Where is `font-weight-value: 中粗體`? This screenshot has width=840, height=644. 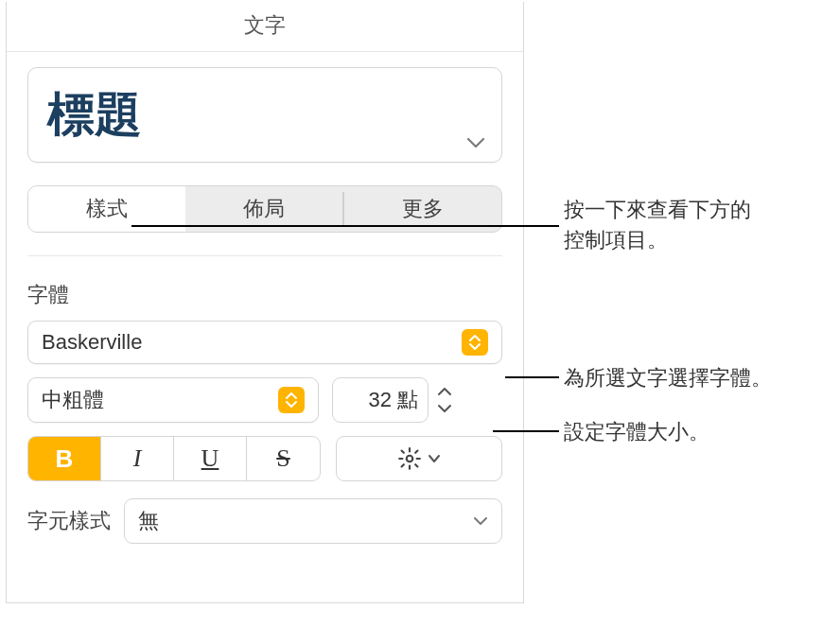 font-weight-value: 中粗體 is located at coordinates (73, 400).